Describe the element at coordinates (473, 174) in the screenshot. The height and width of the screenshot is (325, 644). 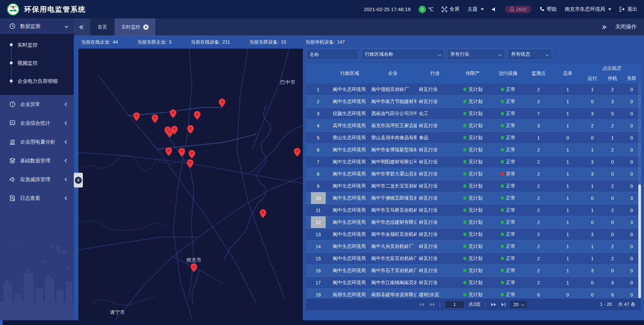
I see `table-row: 8 阆中生态环境局 阆中市枣碧大梁山页岩 砖瓦行业 无计划 异常 2 1 3` at that location.